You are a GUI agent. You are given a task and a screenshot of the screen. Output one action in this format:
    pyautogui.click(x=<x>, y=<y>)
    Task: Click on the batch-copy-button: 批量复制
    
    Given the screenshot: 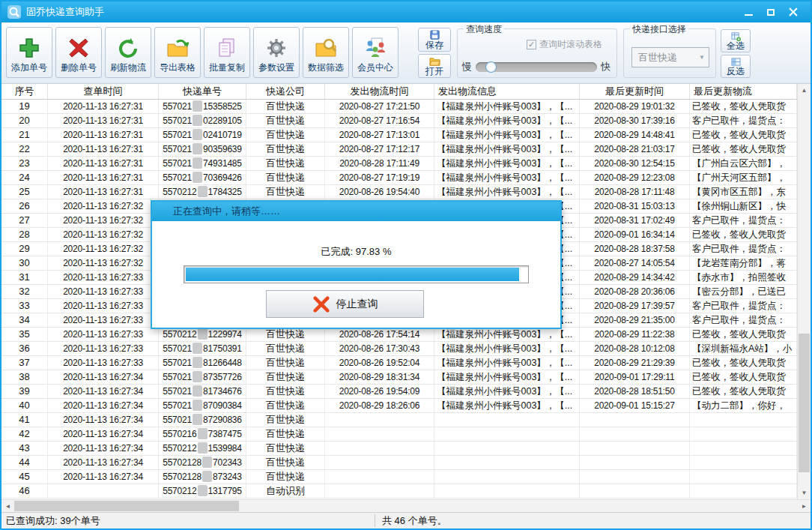 What is the action you would take?
    pyautogui.click(x=227, y=52)
    